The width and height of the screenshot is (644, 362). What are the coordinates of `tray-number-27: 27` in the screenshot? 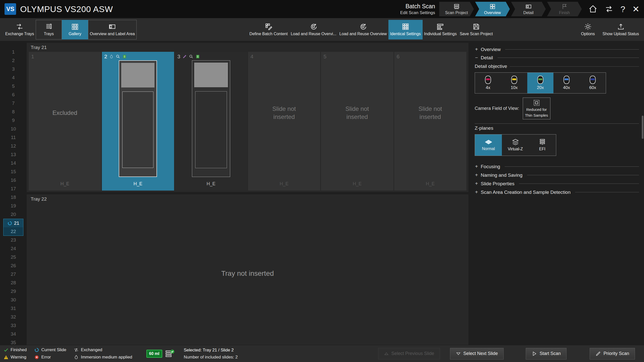 It's located at (13, 274).